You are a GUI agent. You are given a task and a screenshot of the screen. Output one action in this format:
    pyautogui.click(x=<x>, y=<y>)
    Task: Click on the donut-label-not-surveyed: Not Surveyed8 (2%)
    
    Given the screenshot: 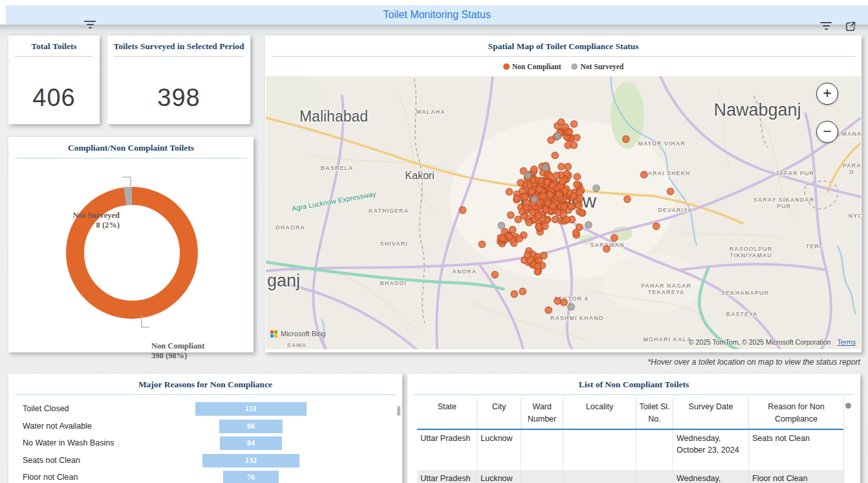 What is the action you would take?
    pyautogui.click(x=96, y=220)
    